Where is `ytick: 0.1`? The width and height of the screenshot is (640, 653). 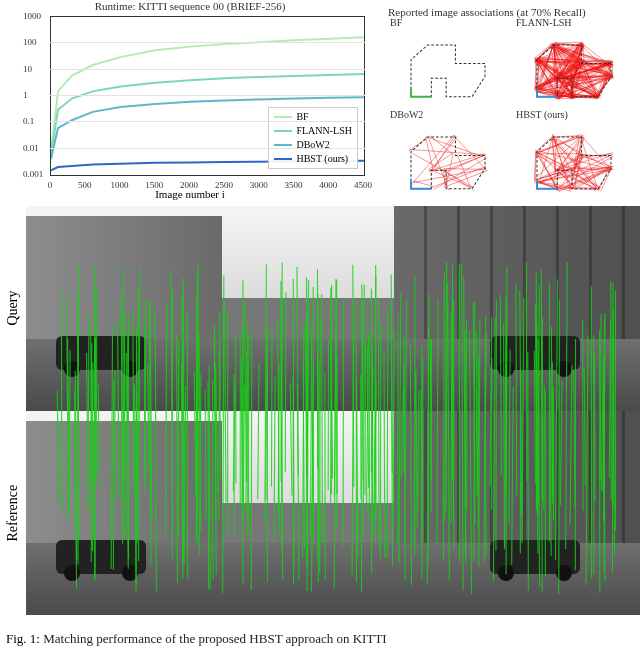
ytick: 0.1 is located at coordinates (28, 121).